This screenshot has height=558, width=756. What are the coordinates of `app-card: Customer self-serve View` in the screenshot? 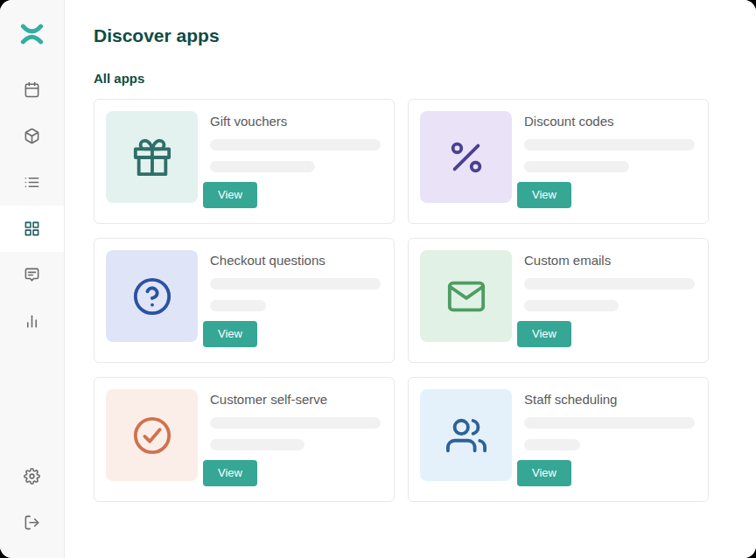 It's located at (244, 439).